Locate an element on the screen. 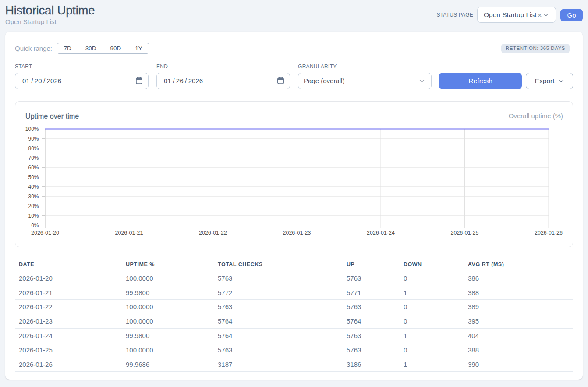 This screenshot has height=387, width=588. svg-text: 2026-01-21 is located at coordinates (129, 232).